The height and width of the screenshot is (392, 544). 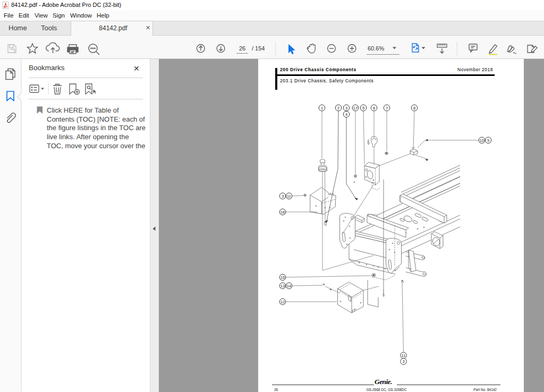 What do you see at coordinates (283, 212) in the screenshot?
I see `svg-text: 16` at bounding box center [283, 212].